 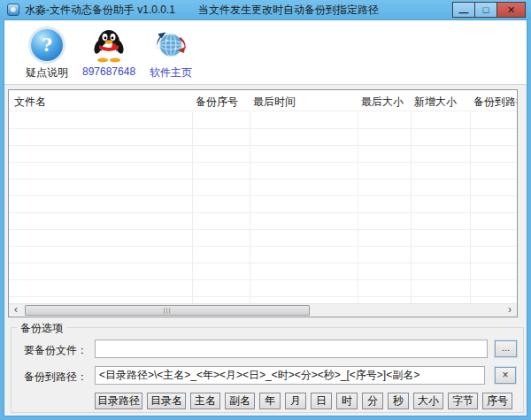 I want to click on scroll-thumb: |||, so click(x=167, y=310).